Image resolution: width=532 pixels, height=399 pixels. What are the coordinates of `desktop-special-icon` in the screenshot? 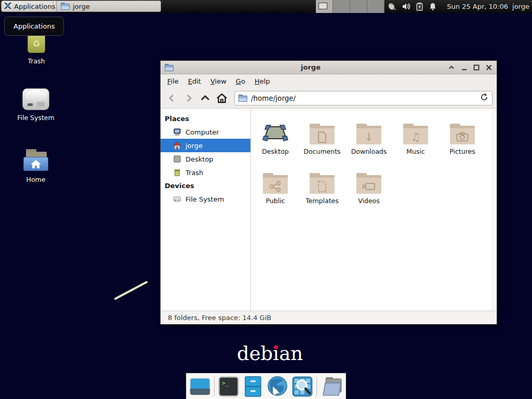 It's located at (275, 134).